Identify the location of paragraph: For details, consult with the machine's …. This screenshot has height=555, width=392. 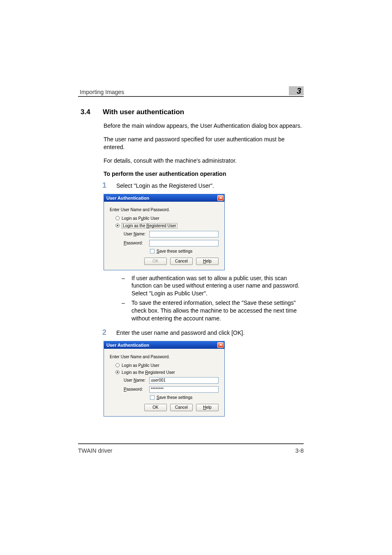
(204, 161).